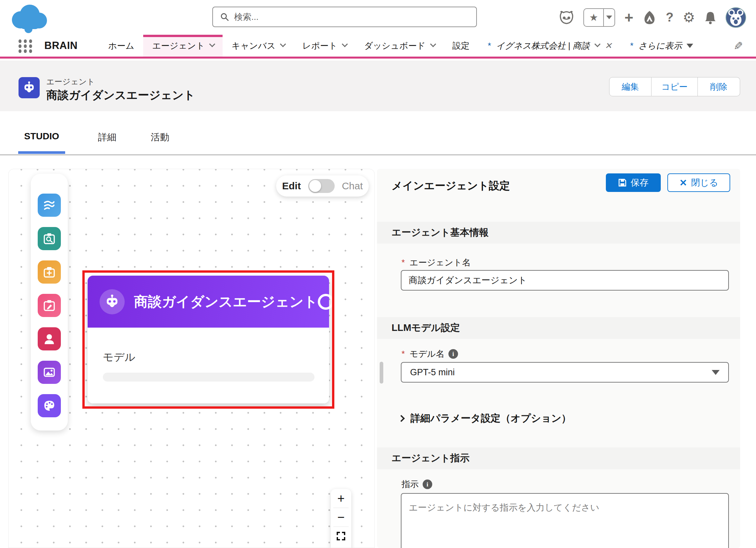  What do you see at coordinates (49, 372) in the screenshot?
I see `image-tool-icon` at bounding box center [49, 372].